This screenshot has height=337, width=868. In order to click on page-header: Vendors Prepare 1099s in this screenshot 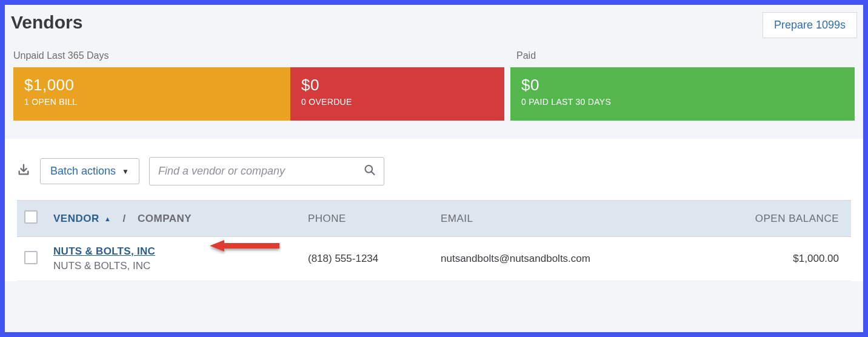, I will do `click(434, 22)`.